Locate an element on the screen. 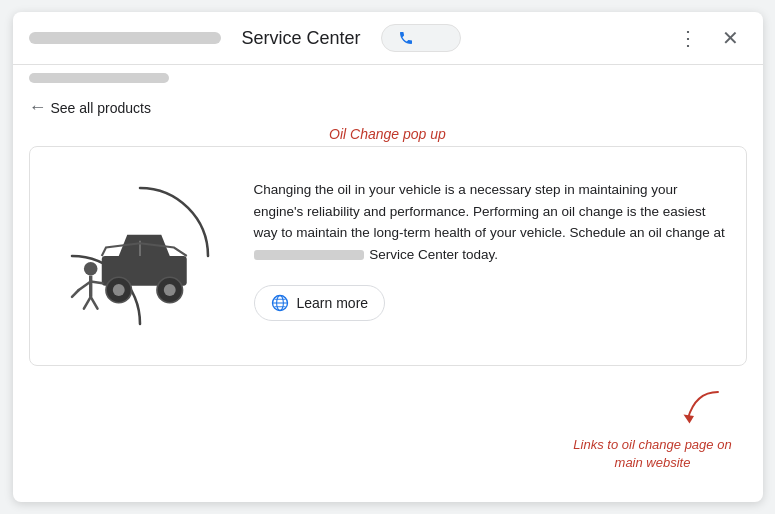 This screenshot has height=514, width=775. bottom-annotation-text: Links to oil change page on main website is located at coordinates (653, 454).